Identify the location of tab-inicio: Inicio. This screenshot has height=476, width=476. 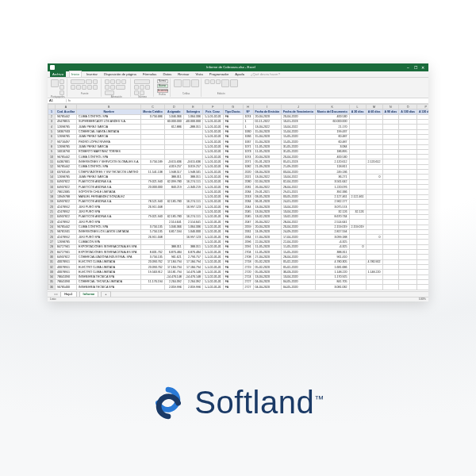
(75, 74).